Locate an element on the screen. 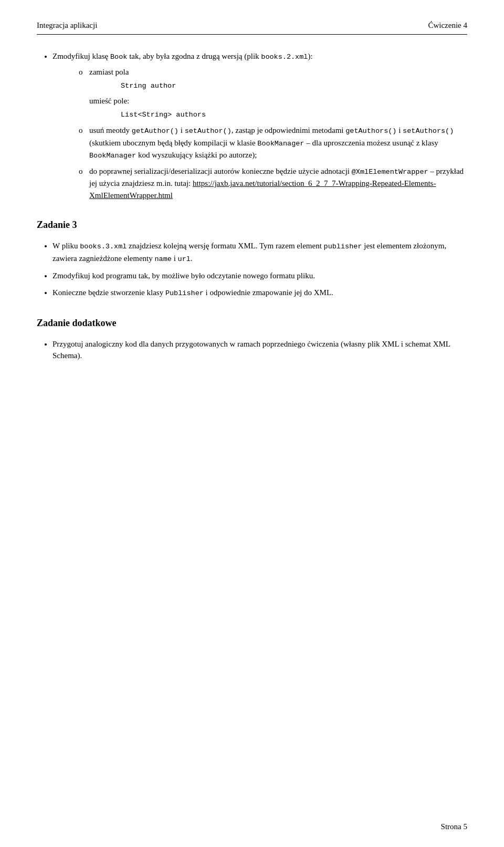  header-exercise: Ćwiczenie 4 is located at coordinates (447, 25).